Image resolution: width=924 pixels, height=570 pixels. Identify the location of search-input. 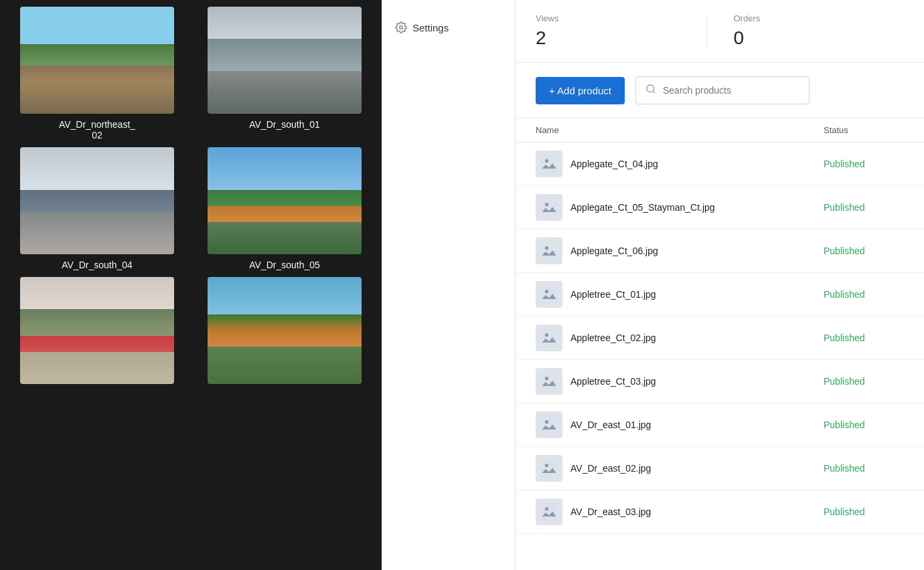
(731, 90).